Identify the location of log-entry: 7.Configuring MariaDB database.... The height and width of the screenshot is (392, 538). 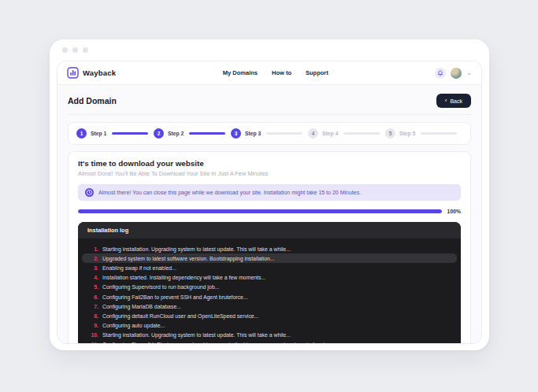
(269, 306).